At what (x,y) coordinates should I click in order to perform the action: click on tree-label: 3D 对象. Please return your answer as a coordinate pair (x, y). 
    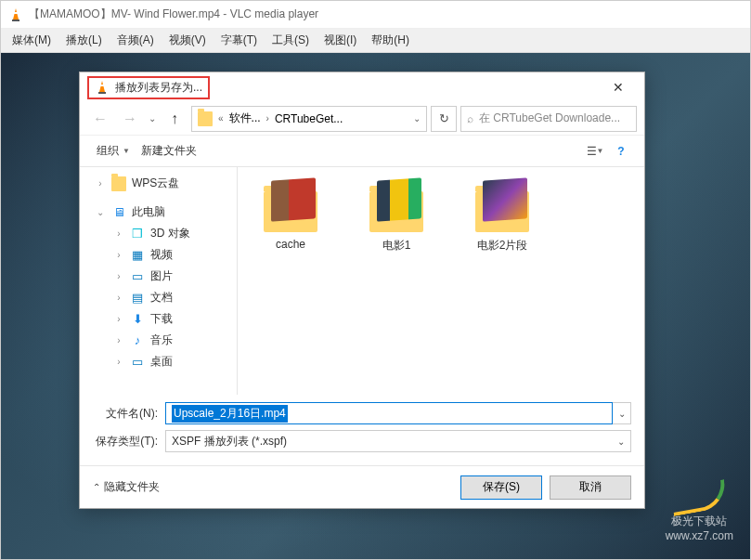
    Looking at the image, I should click on (171, 234).